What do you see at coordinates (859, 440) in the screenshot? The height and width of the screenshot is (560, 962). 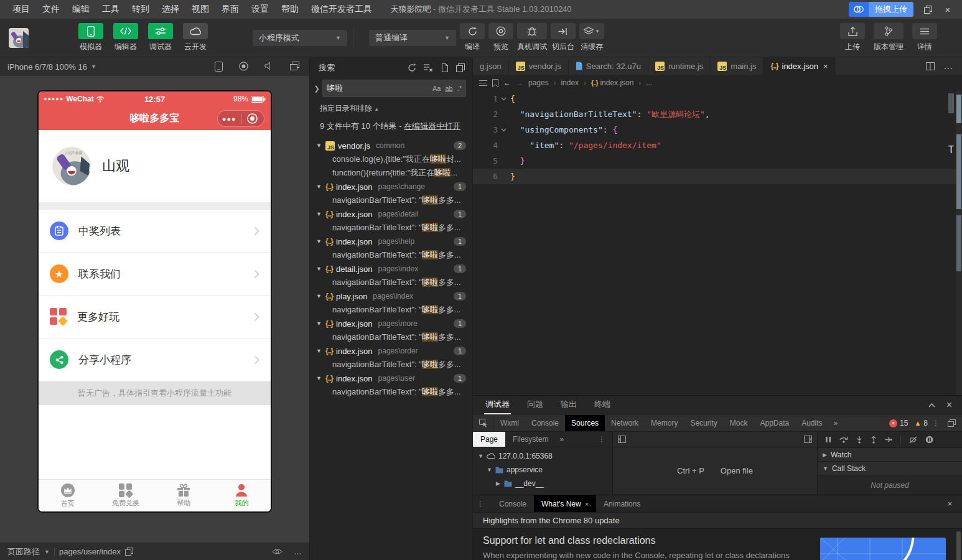 I see `step-into-icon` at bounding box center [859, 440].